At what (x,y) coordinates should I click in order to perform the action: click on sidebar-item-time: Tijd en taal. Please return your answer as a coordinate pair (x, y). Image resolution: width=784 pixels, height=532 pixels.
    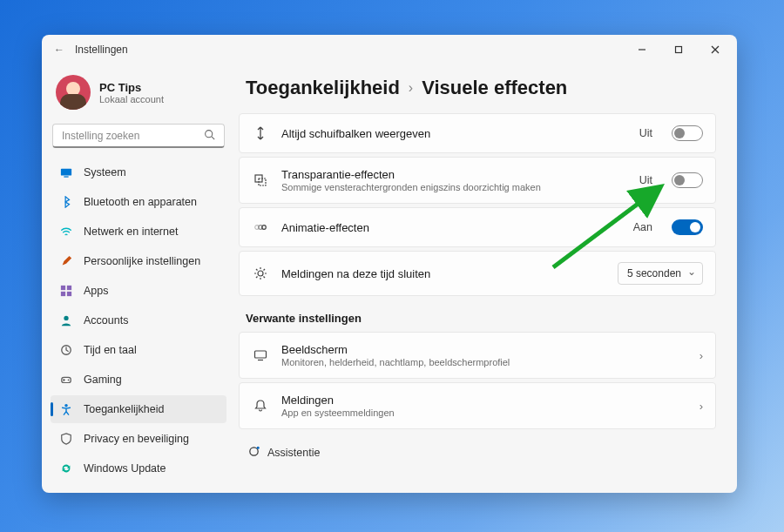
    Looking at the image, I should click on (139, 350).